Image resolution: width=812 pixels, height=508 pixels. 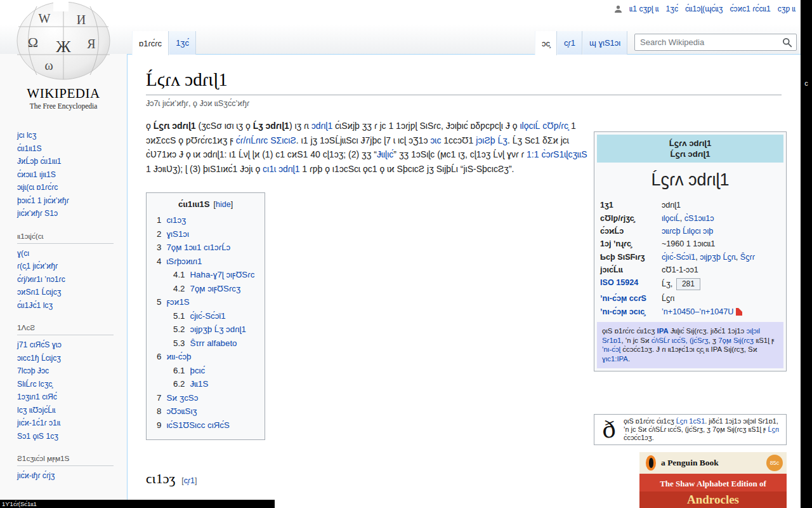 I want to click on inline-link: IPA, so click(x=663, y=331).